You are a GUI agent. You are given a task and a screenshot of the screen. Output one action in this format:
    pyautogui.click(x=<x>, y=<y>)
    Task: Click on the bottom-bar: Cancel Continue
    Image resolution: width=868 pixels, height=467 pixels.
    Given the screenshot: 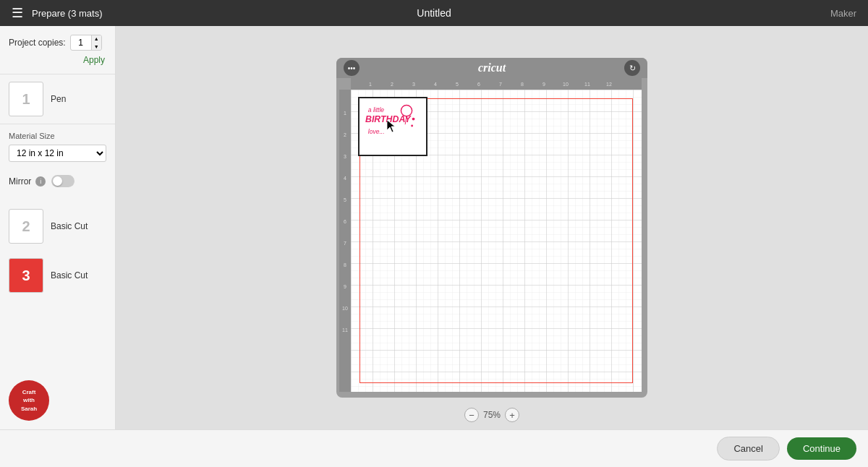 What is the action you would take?
    pyautogui.click(x=434, y=448)
    